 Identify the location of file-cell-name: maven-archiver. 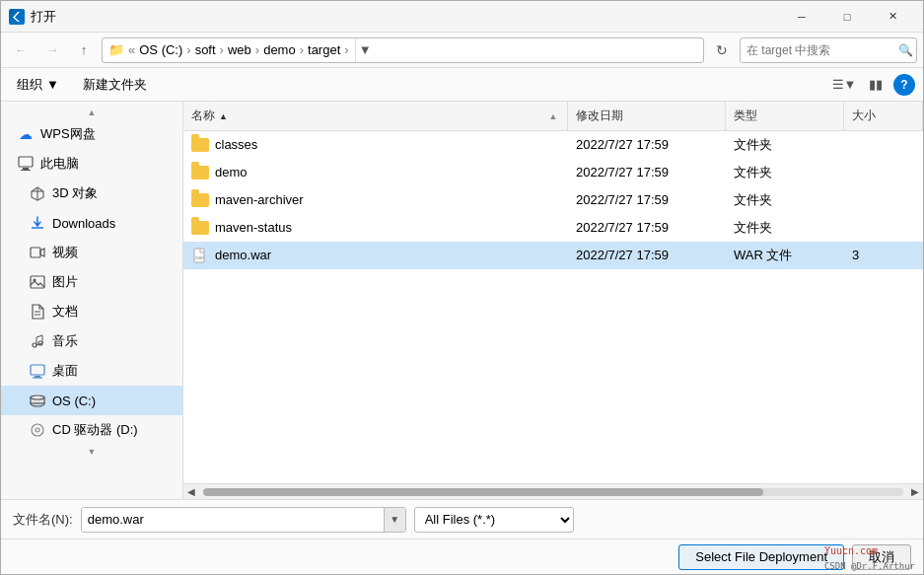
(376, 199).